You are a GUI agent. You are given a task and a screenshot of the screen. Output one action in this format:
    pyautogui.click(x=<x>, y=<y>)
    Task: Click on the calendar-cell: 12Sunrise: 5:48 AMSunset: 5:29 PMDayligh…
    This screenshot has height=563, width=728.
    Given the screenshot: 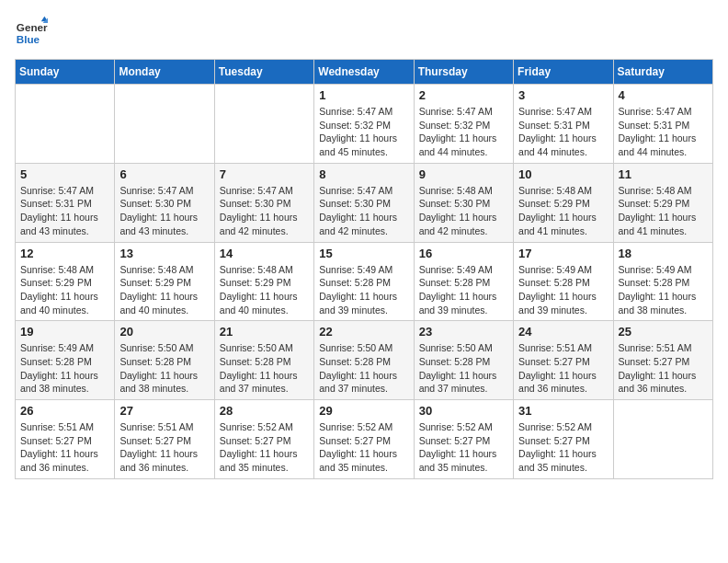 What is the action you would take?
    pyautogui.click(x=65, y=282)
    